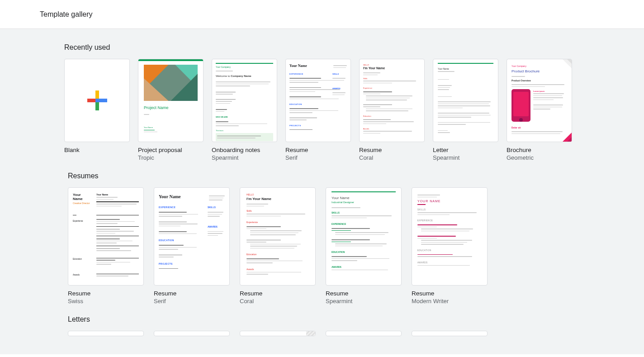  Describe the element at coordinates (97, 150) in the screenshot. I see `template-title: Blank` at that location.